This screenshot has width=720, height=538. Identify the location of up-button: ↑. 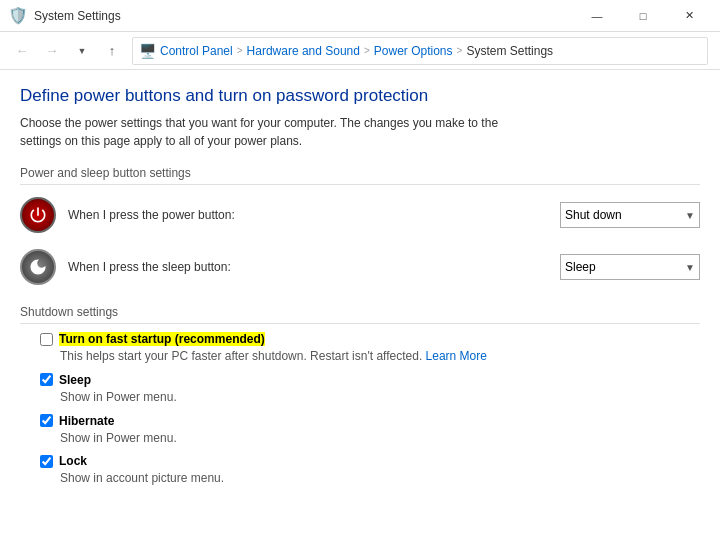
(112, 51).